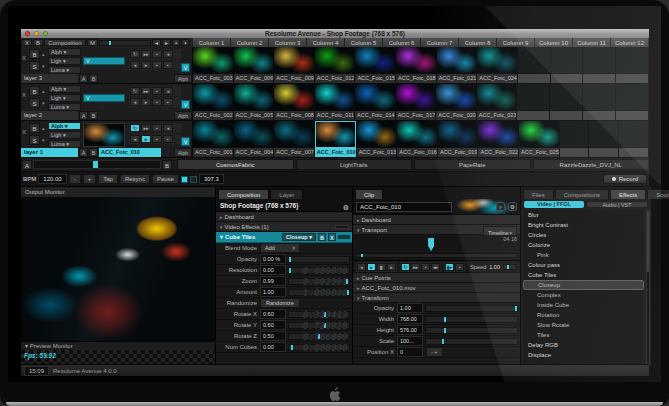  What do you see at coordinates (38, 42) in the screenshot?
I see `composition-b-button: B` at bounding box center [38, 42].